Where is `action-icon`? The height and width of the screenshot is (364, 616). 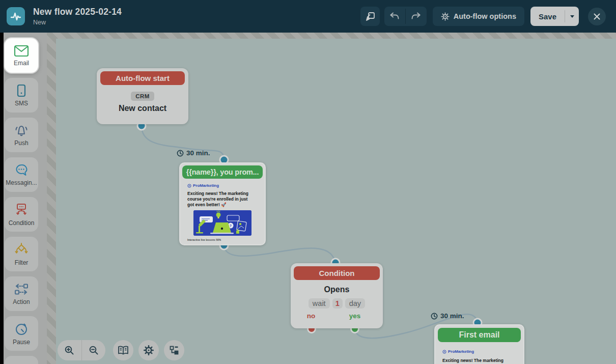
action-icon is located at coordinates (21, 289).